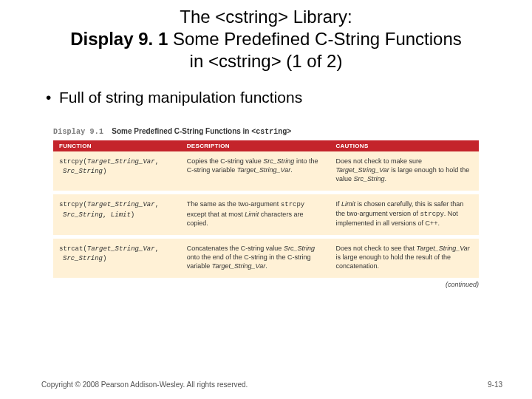  I want to click on caut-ital: Limit, so click(349, 204).